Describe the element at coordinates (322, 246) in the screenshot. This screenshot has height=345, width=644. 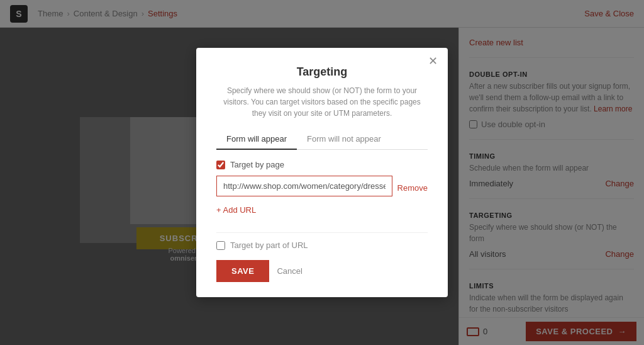
I see `target-by-part-row: Target by part of URL` at that location.